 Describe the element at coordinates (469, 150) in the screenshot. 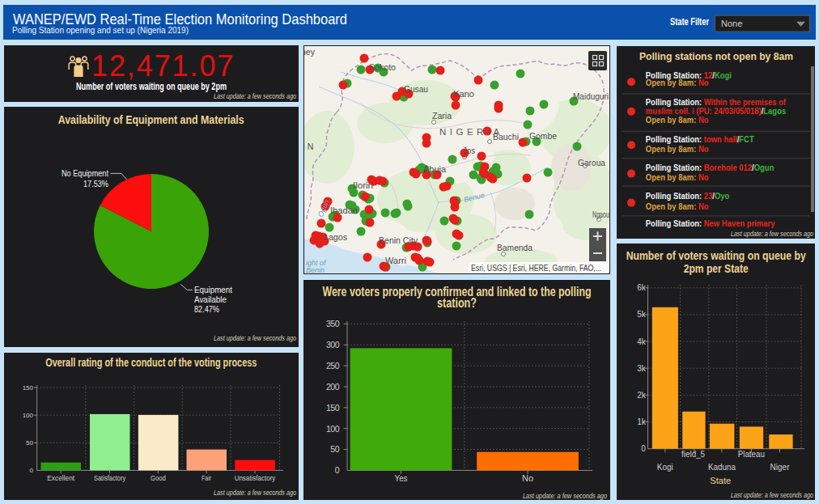

I see `svg-text: Jos` at that location.